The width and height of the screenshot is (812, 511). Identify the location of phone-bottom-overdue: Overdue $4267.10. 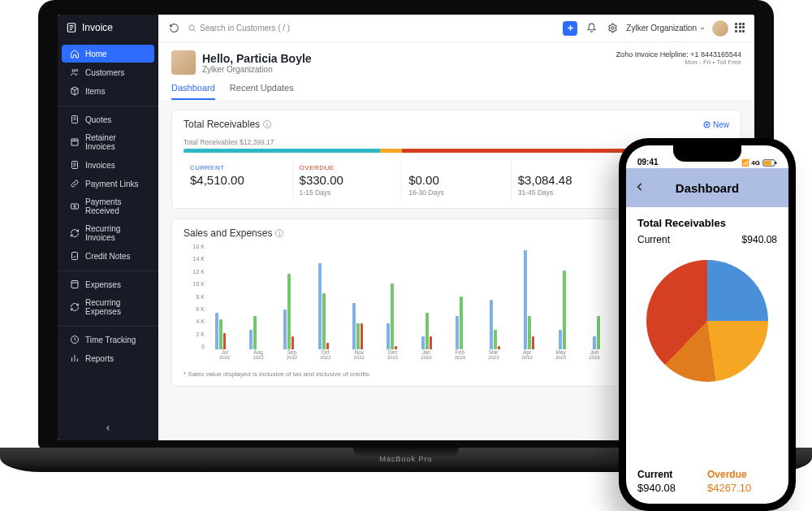
(742, 481).